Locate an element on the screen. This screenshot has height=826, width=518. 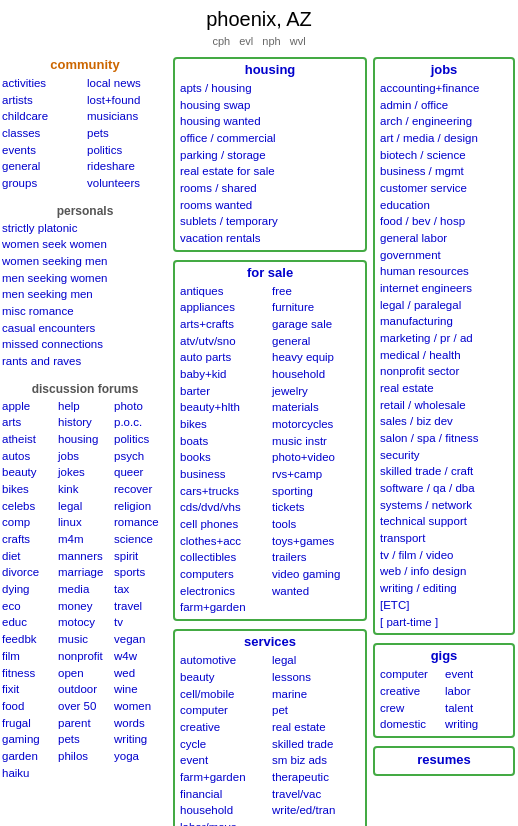
link-part-time: [ part-time ] is located at coordinates (444, 622).